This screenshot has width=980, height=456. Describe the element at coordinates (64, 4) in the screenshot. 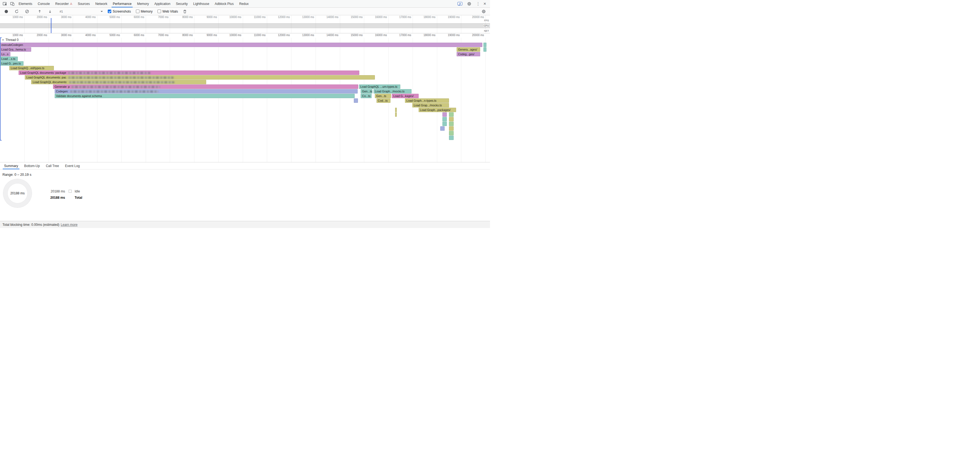

I see `tab-recorder: Recorder⚠` at that location.